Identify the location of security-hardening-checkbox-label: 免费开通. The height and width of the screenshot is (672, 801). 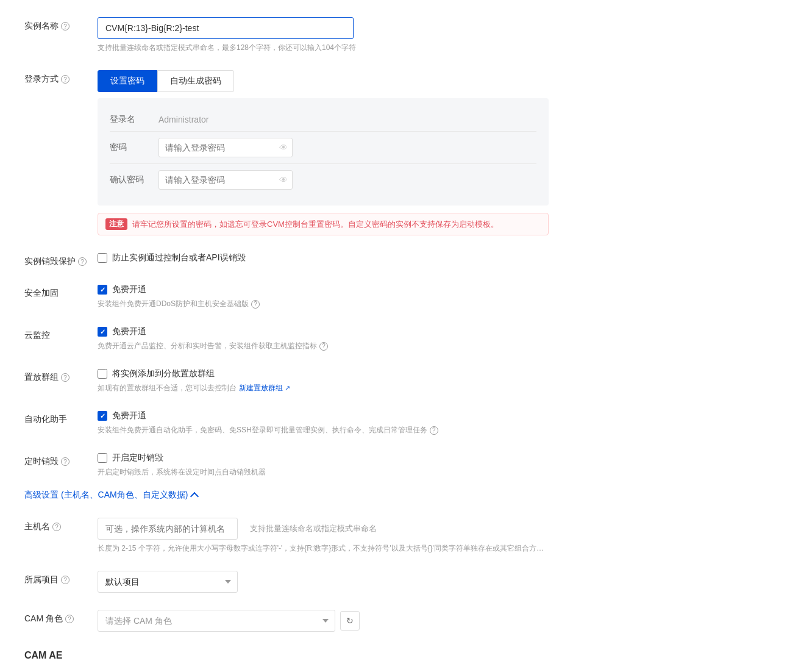
(129, 290).